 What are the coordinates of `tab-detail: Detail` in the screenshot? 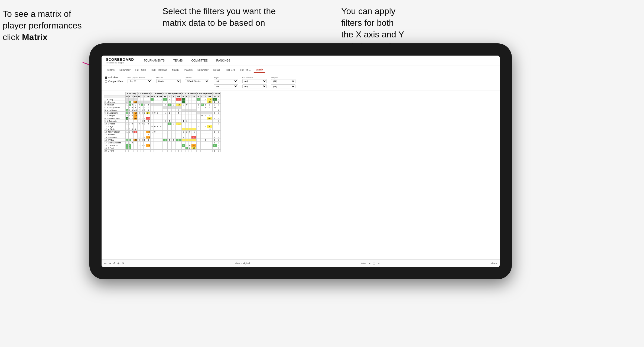 It's located at (217, 70).